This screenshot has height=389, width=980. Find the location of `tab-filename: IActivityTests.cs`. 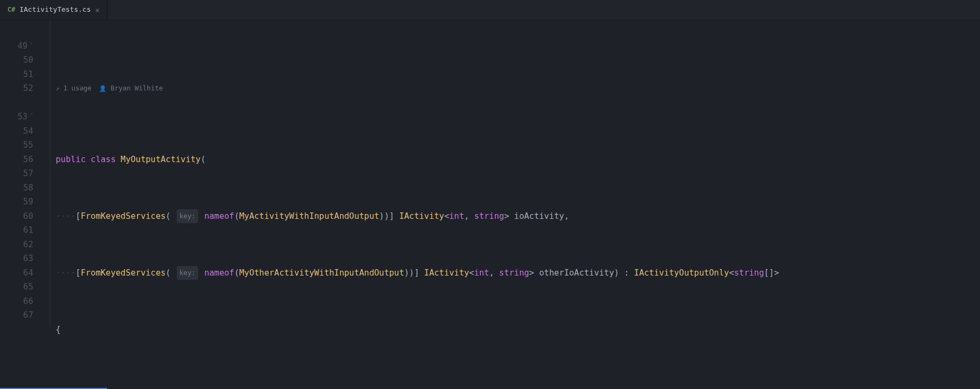

tab-filename: IActivityTests.cs is located at coordinates (55, 10).